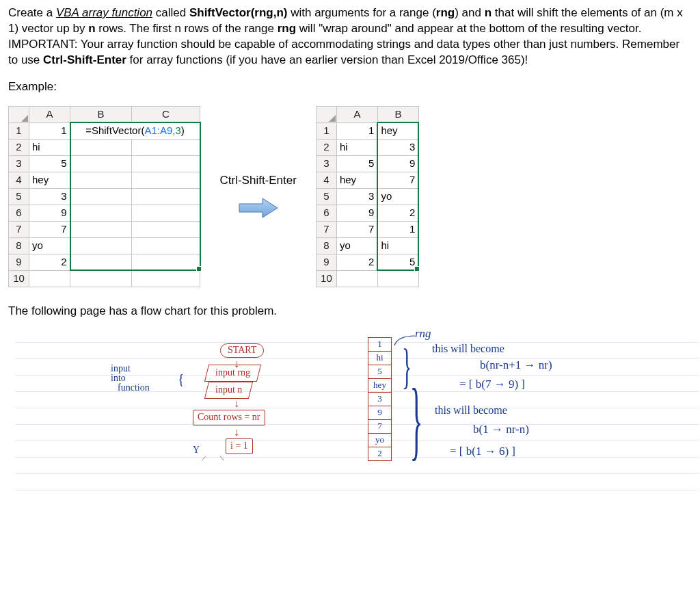  Describe the element at coordinates (483, 451) in the screenshot. I see `note-bottom-3: = [ b(1 → 6) ]` at that location.